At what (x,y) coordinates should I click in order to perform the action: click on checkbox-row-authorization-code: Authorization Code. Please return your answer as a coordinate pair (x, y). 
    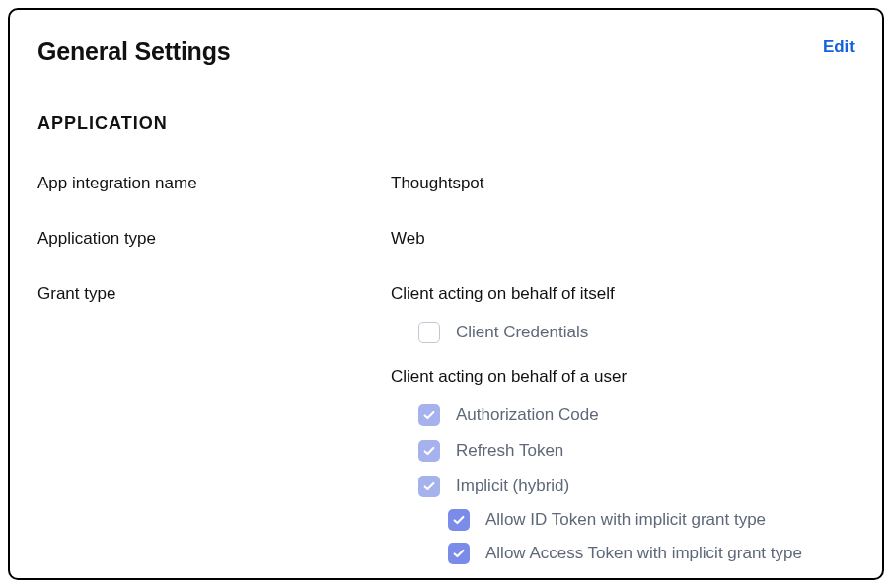
    Looking at the image, I should click on (623, 415).